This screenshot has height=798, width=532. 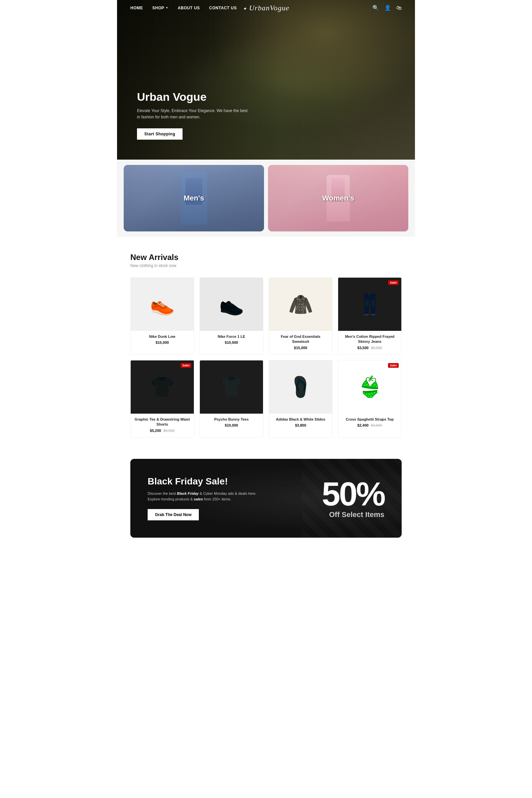 What do you see at coordinates (301, 399) in the screenshot?
I see `product-card: 🩴 Adidas Black & White Slides $3,800` at bounding box center [301, 399].